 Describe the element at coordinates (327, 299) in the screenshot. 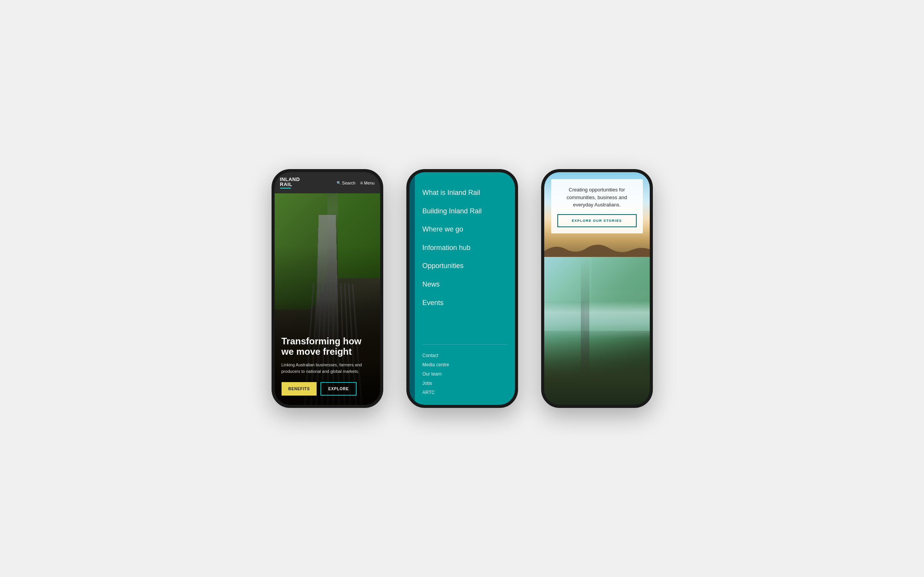

I see `phone-1-hero: Transforming how we move freight Linking…` at that location.